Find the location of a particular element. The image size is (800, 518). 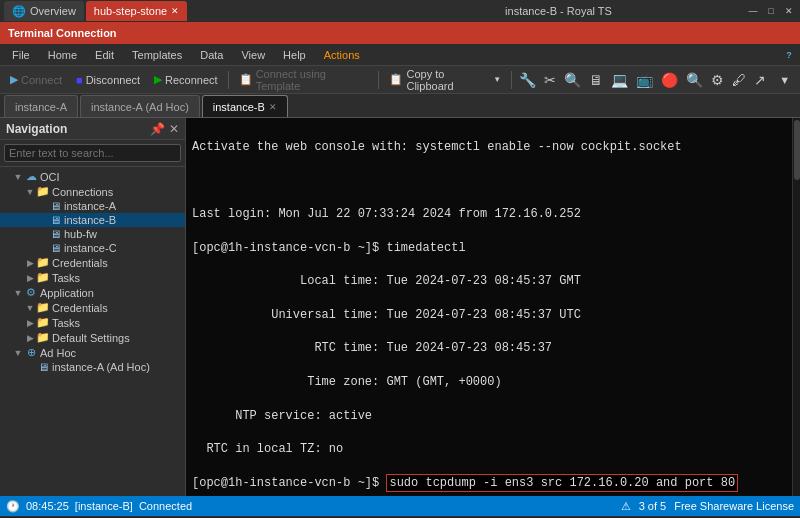

tree-label-instance-b: instance-B is located at coordinates (124, 220).